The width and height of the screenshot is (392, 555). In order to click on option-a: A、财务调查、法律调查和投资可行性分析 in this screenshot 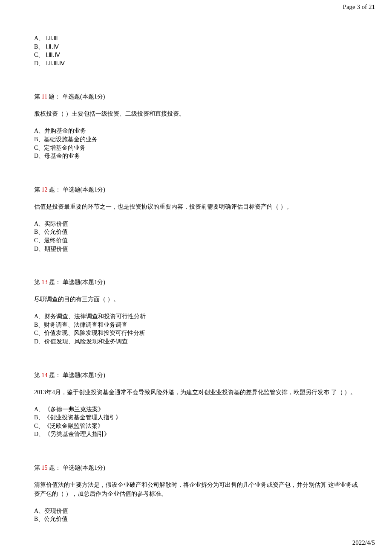, I will do `click(196, 317)`.